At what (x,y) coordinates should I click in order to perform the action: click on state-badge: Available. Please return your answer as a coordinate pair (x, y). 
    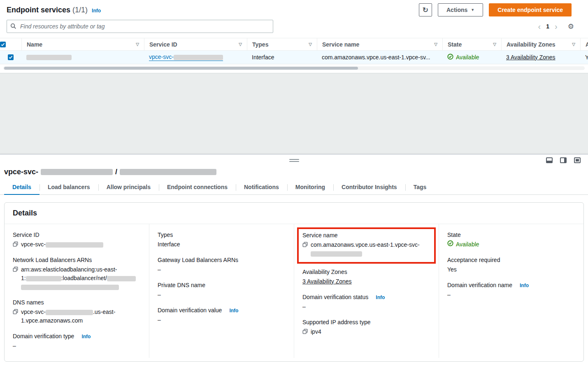
    Looking at the image, I should click on (463, 245).